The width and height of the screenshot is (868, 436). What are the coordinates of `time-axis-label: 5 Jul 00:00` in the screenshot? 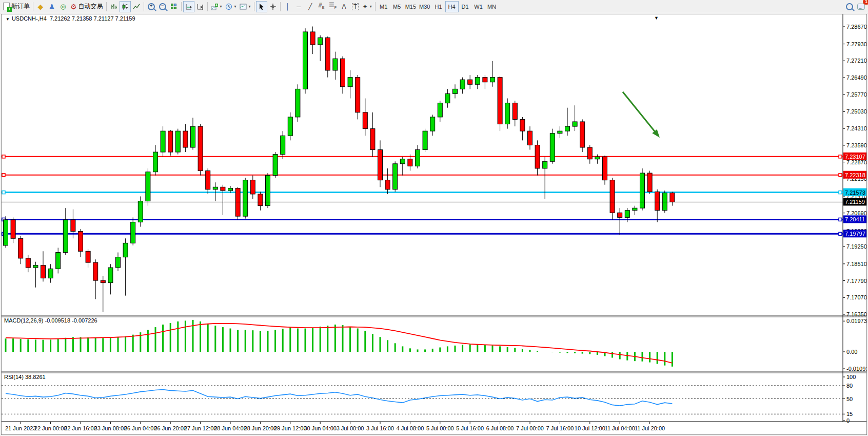 It's located at (440, 428).